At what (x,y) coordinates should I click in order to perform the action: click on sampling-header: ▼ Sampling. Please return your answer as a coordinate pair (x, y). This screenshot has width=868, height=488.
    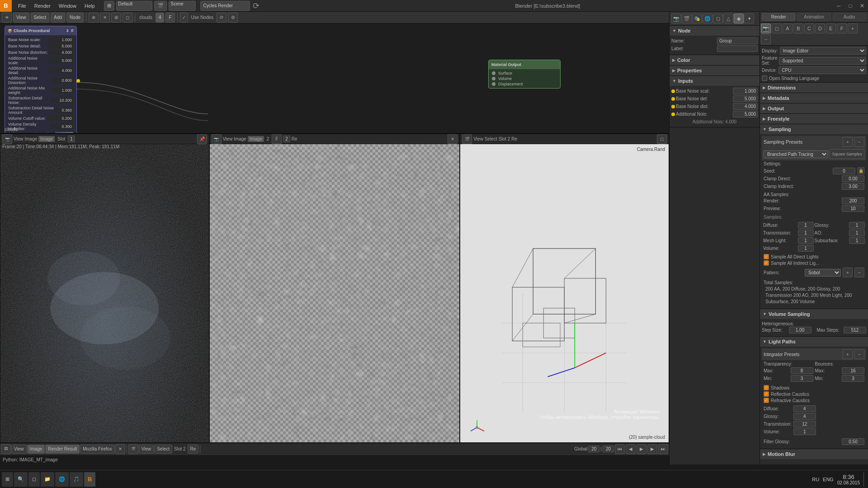
    Looking at the image, I should click on (814, 129).